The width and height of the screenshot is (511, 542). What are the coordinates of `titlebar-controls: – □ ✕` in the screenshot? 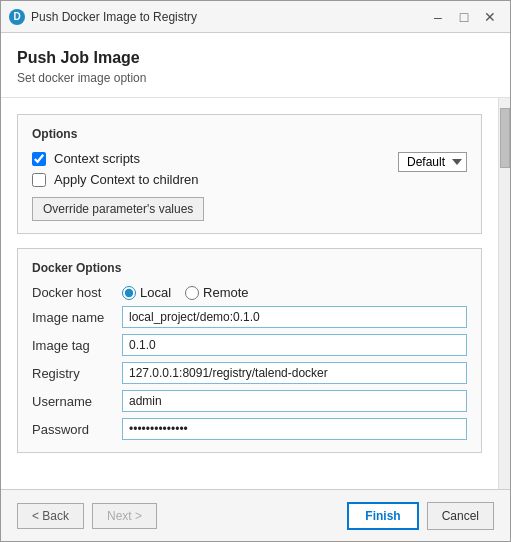 It's located at (464, 17).